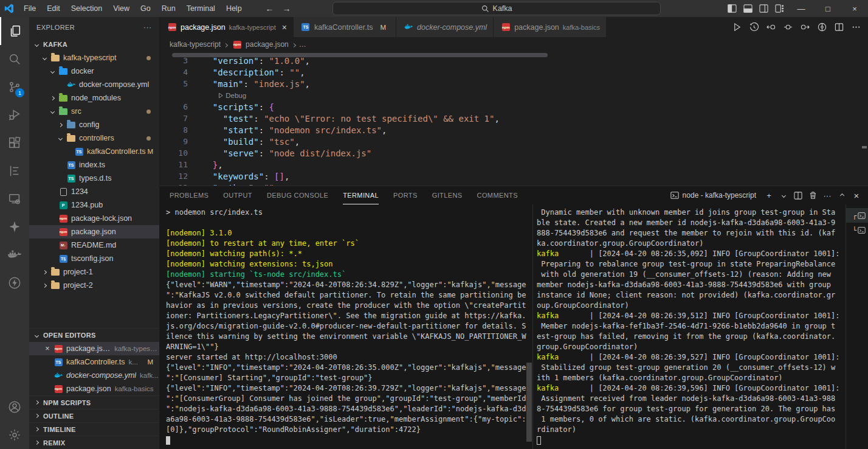 Image resolution: width=868 pixels, height=449 pixels. Describe the element at coordinates (514, 118) in the screenshot. I see `code-line: 7 "test": "echo \"Error: no test specifi…` at that location.